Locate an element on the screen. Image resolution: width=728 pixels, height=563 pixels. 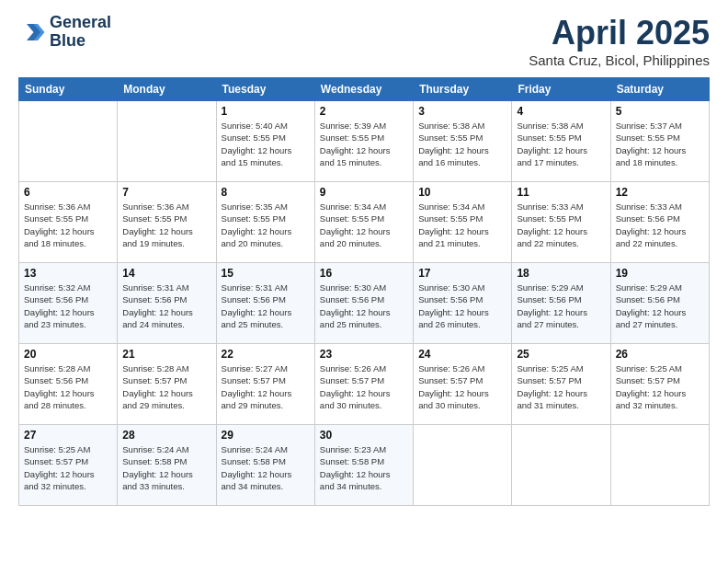
location-subtitle: Santa Cruz, Bicol, Philippines is located at coordinates (620, 61).